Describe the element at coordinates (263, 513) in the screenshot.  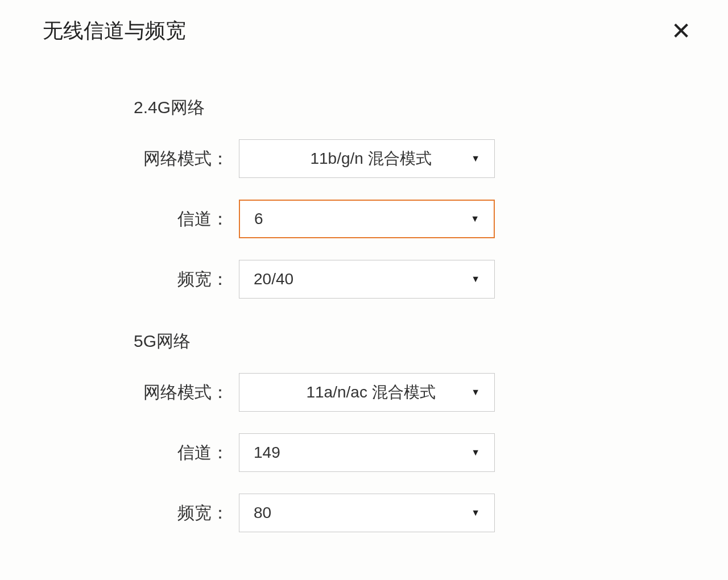
I see `select-5g-bandwidth-value: 80` at that location.